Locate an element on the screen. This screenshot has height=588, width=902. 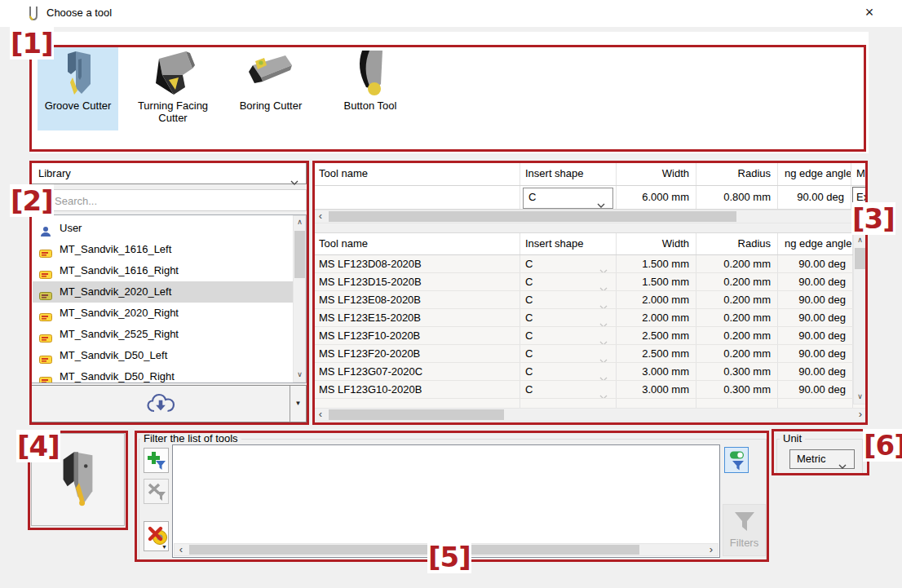
spec-radius-field: 0.800 mm is located at coordinates (737, 197).